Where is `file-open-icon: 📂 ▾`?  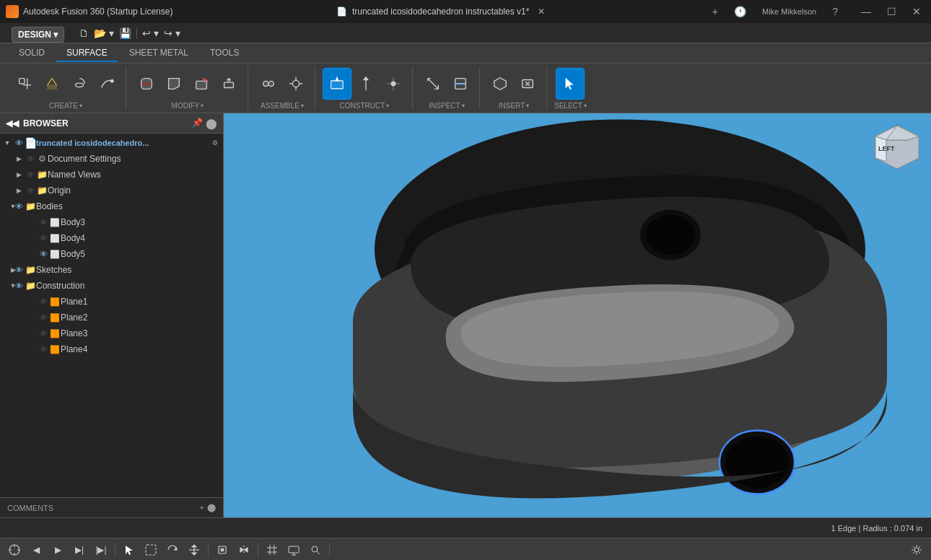 file-open-icon: 📂 ▾ is located at coordinates (104, 33).